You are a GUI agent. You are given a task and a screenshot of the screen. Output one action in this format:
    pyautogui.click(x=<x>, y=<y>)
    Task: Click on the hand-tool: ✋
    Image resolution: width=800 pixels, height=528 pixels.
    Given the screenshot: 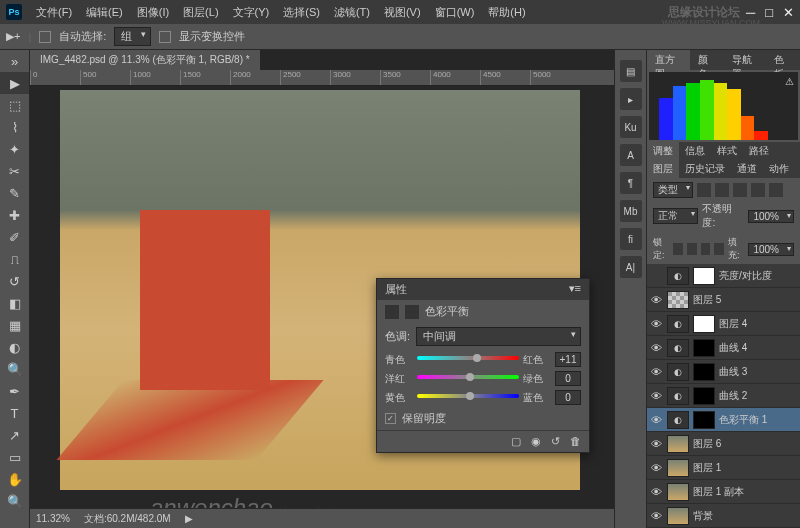 What is the action you would take?
    pyautogui.click(x=14, y=479)
    